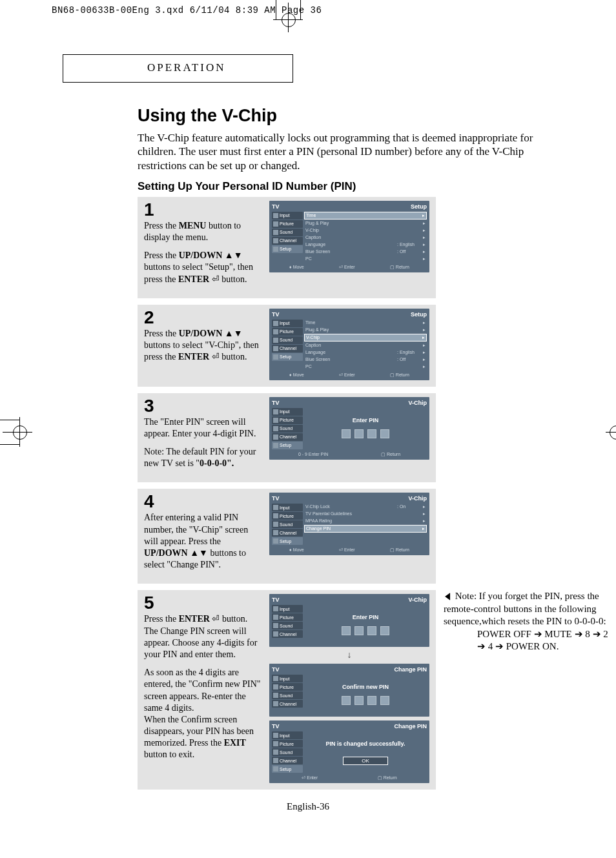  I want to click on step-3: 3The "Enter PIN" screen will appear. Ent…, so click(287, 438).